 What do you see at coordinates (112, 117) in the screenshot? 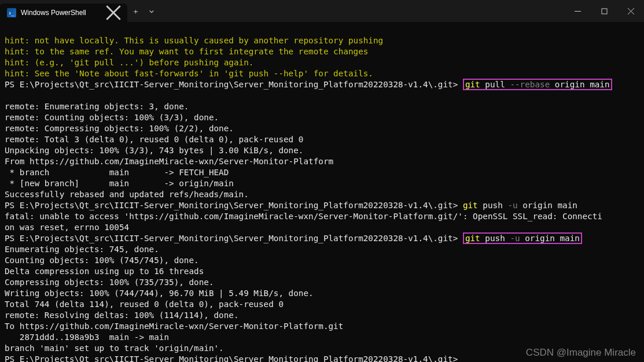
I see `output-line: remote: Counting objects: 100% (3/3), do…` at bounding box center [112, 117].